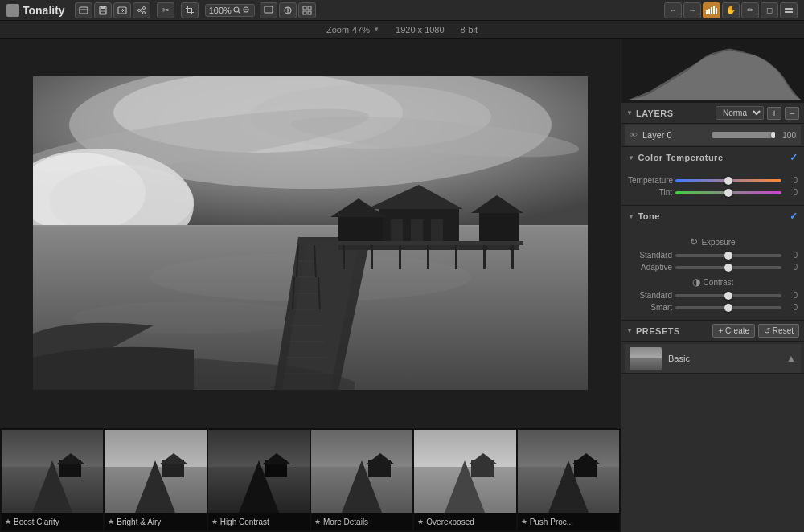 The image size is (804, 532). What do you see at coordinates (794, 216) in the screenshot?
I see `tone-enabled-icon: ✓` at bounding box center [794, 216].